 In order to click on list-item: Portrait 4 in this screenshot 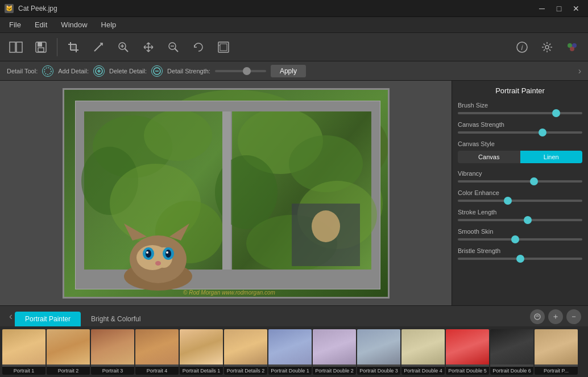, I will do `click(157, 352)`.